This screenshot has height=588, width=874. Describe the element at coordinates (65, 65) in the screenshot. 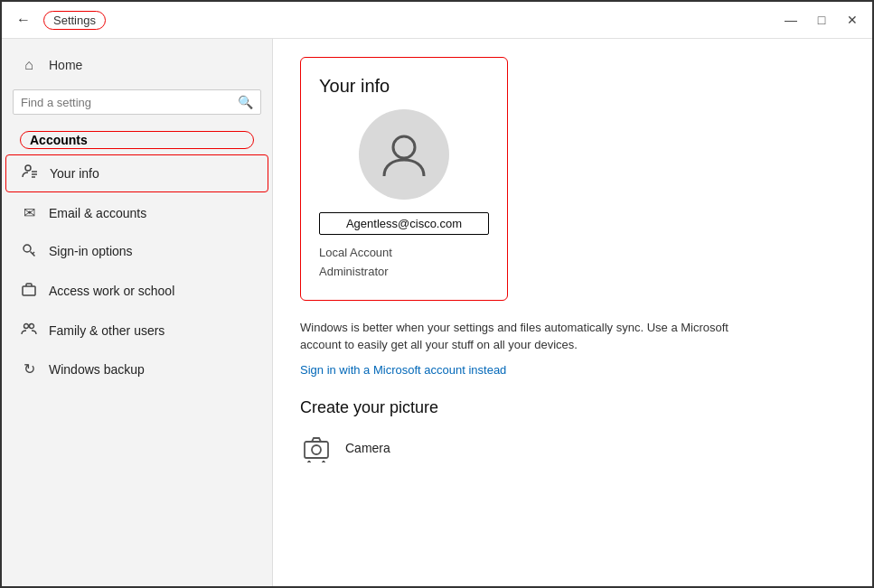

I see `home-label: Home` at that location.